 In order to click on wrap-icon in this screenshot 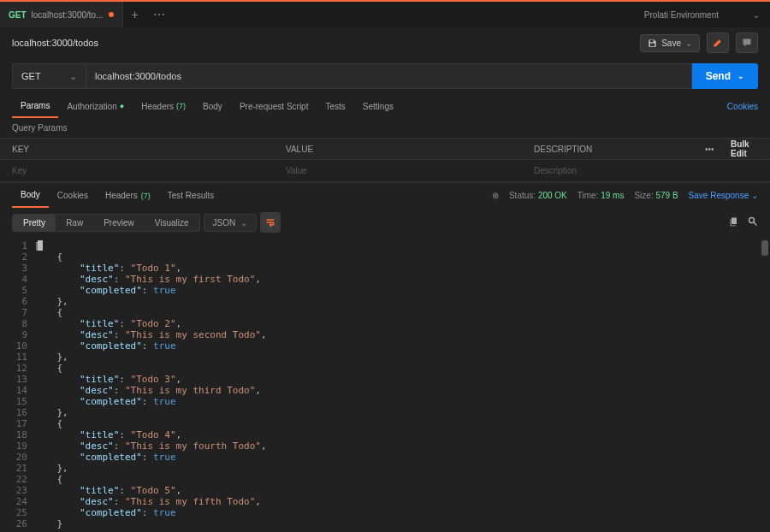, I will do `click(270, 222)`.